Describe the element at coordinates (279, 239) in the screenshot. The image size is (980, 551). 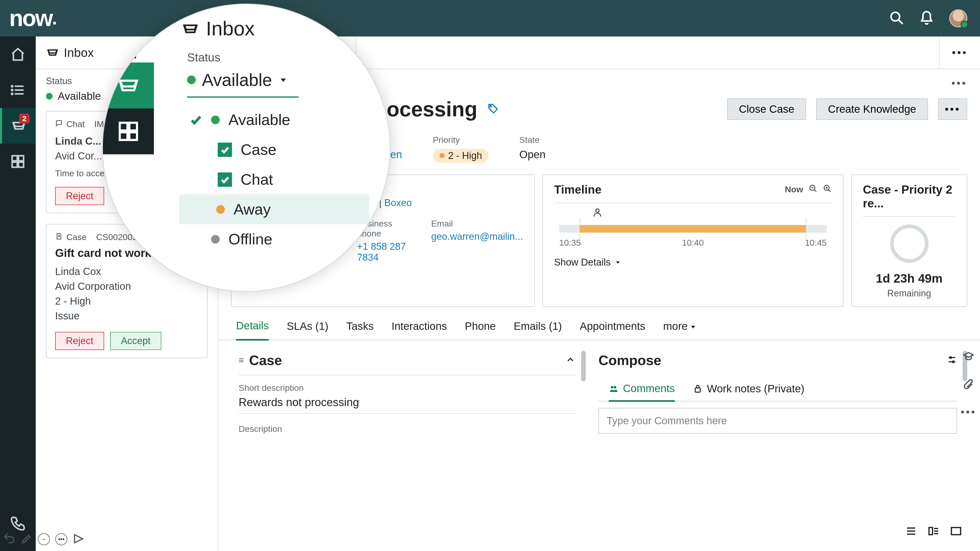
I see `status-option-offline: Offline` at that location.